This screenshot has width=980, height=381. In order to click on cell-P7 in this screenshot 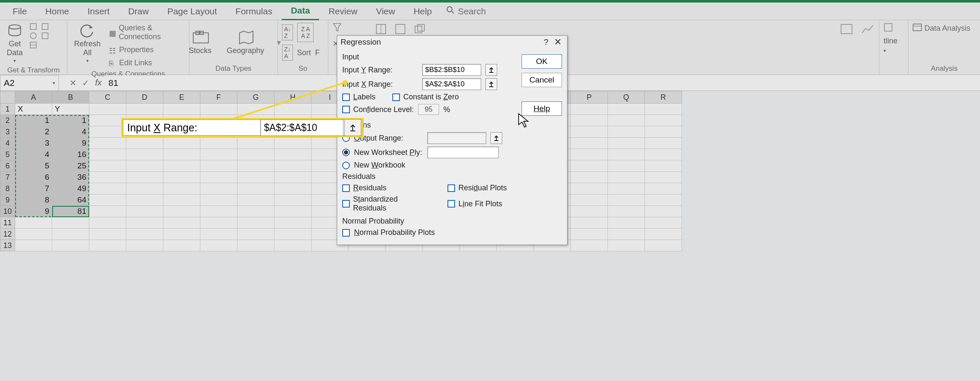, I will do `click(589, 178)`.